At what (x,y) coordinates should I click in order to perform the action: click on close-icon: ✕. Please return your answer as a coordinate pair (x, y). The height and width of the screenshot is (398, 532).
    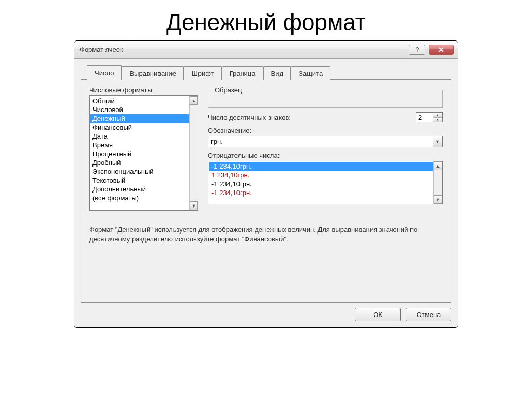
    Looking at the image, I should click on (441, 50).